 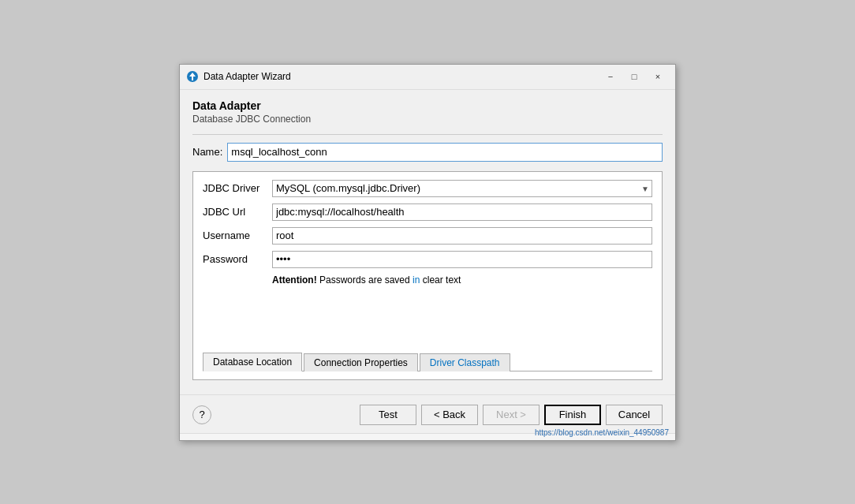 I want to click on tab-connection-properties: Connection Properties, so click(x=361, y=363).